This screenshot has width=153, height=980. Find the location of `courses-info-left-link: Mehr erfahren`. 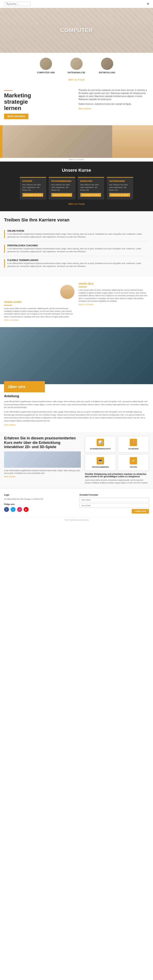

courses-info-left-link: Mehr erfahren is located at coordinates (43, 477).